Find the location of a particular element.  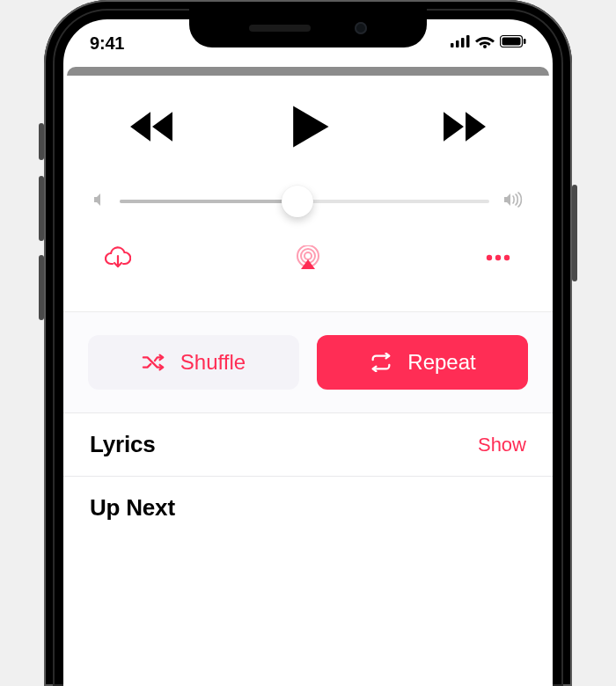

shuffle-repeat-row: Shuffle Repeat is located at coordinates (308, 362).